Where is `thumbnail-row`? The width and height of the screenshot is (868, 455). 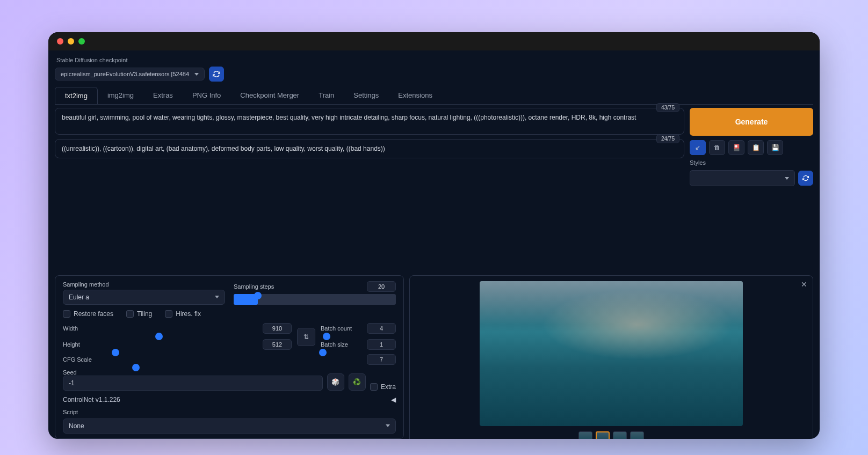
thumbnail-row is located at coordinates (611, 435).